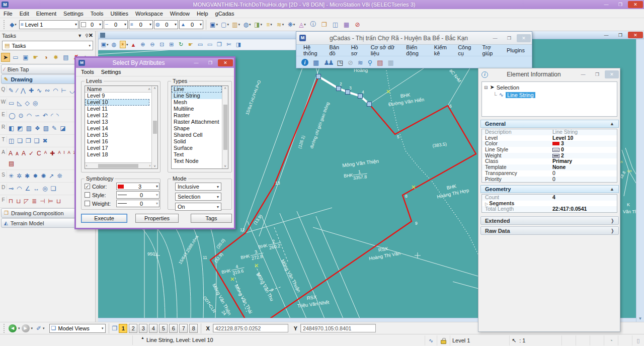 The image size is (644, 346). What do you see at coordinates (104, 218) in the screenshot?
I see `execute-button: Execute` at bounding box center [104, 218].